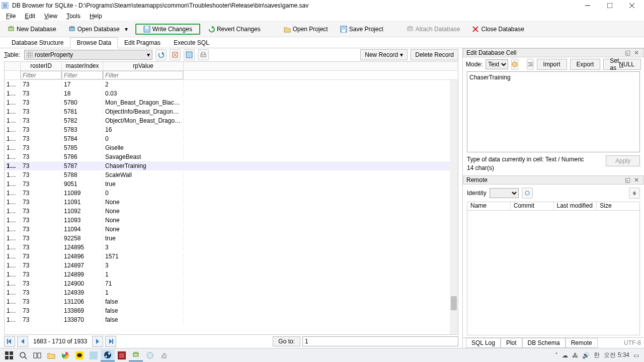 The width and height of the screenshot is (644, 362). I want to click on bottom-tab-schema: DB Schema, so click(544, 343).